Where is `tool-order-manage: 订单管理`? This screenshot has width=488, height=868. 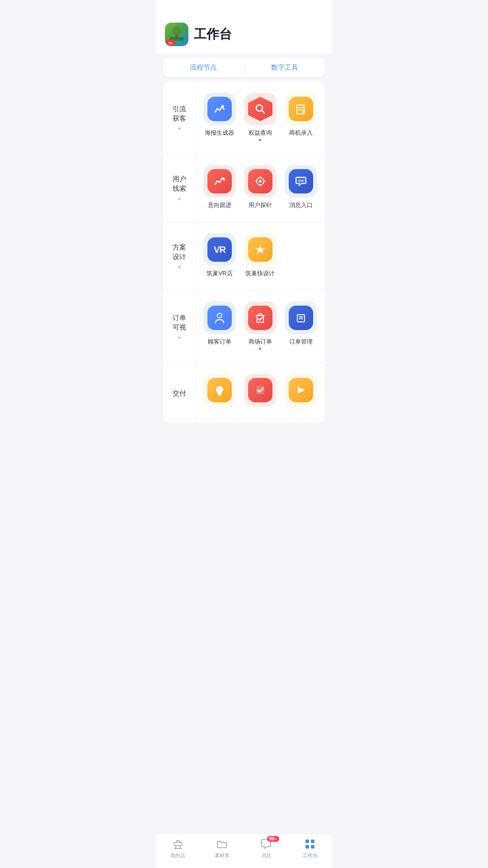
tool-order-manage: 订单管理 is located at coordinates (301, 326).